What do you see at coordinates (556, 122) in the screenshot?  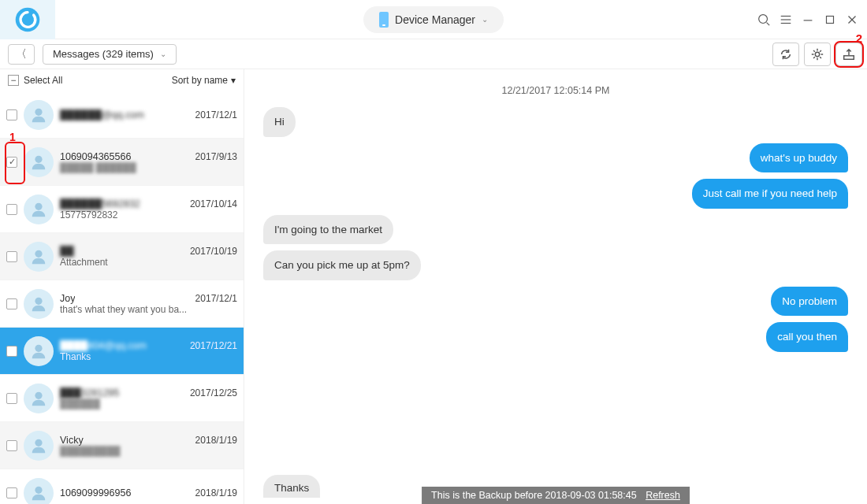 I see `message-in: Hi` at bounding box center [556, 122].